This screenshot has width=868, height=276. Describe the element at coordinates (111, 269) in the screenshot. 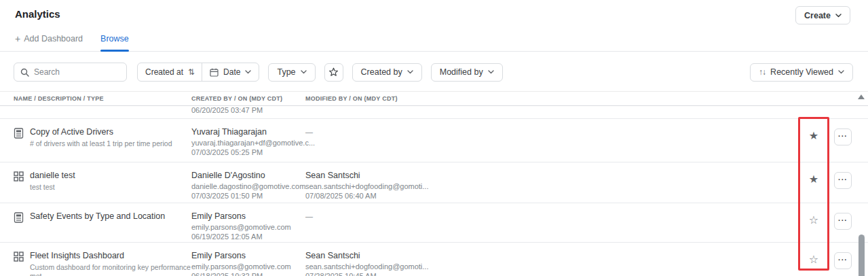

I see `dashboard-description: Custom dashboard for monitoring key perf…` at that location.